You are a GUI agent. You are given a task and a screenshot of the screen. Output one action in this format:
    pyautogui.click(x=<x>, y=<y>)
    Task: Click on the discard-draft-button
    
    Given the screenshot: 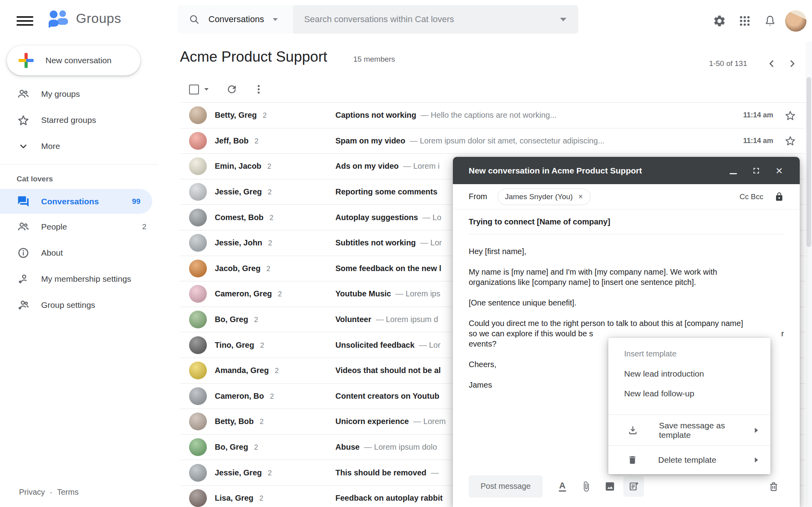 What is the action you would take?
    pyautogui.click(x=774, y=486)
    